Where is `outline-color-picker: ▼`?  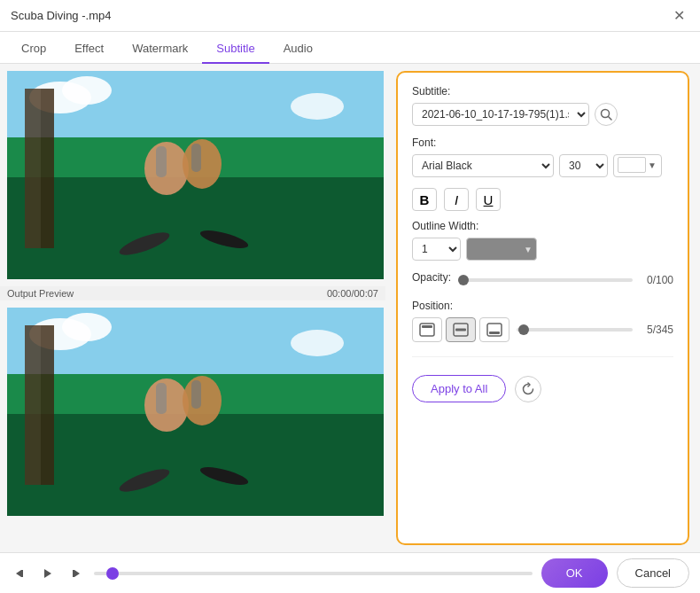
outline-color-picker: ▼ is located at coordinates (502, 249).